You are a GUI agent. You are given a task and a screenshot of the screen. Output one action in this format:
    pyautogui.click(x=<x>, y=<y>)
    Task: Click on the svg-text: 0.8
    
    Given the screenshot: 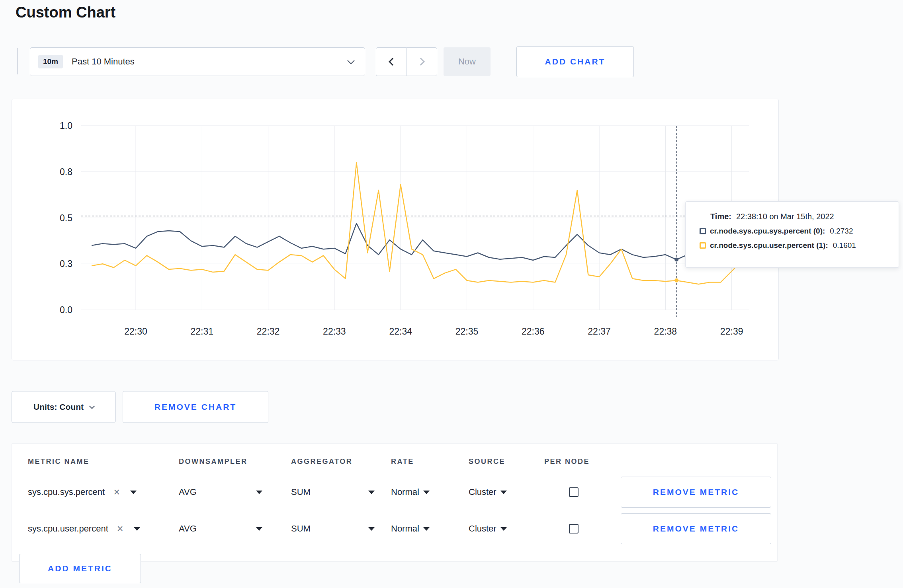 What is the action you would take?
    pyautogui.click(x=66, y=172)
    